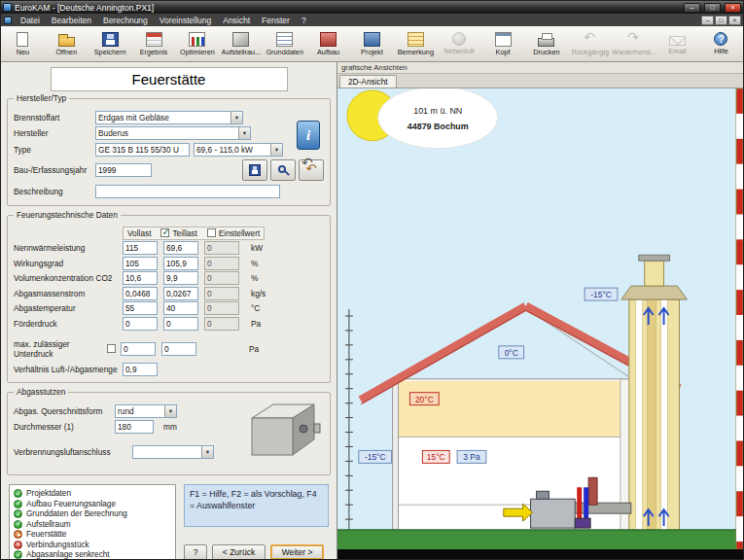 The width and height of the screenshot is (744, 560). Describe the element at coordinates (236, 19) in the screenshot. I see `menu-item: Ansicht` at that location.